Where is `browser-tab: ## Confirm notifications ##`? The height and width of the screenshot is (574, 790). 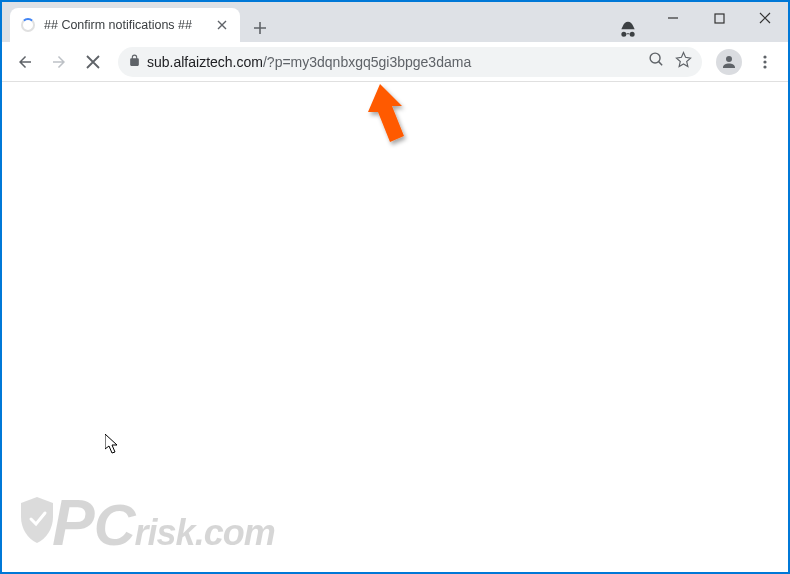 browser-tab: ## Confirm notifications ## is located at coordinates (125, 25).